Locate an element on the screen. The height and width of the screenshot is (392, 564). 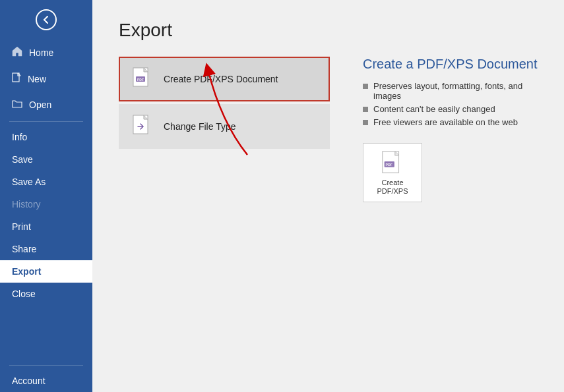
sidebar-item-save: Save is located at coordinates (46, 159).